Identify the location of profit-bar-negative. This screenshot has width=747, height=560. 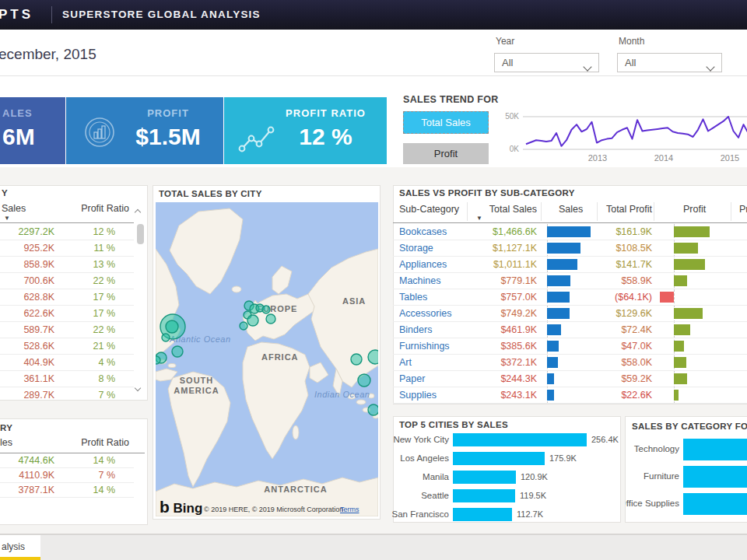
(667, 297).